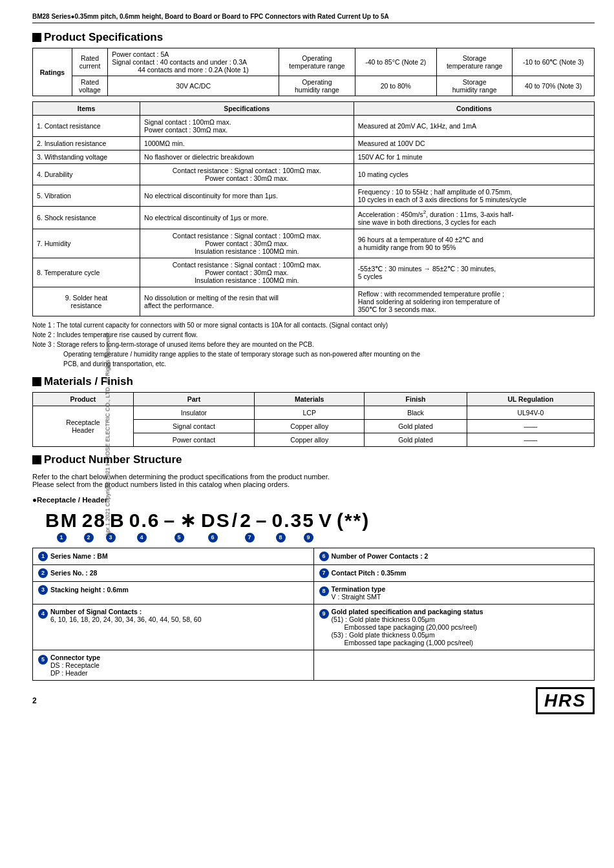 The height and width of the screenshot is (868, 614). I want to click on legend-circle-3: 3, so click(43, 590).